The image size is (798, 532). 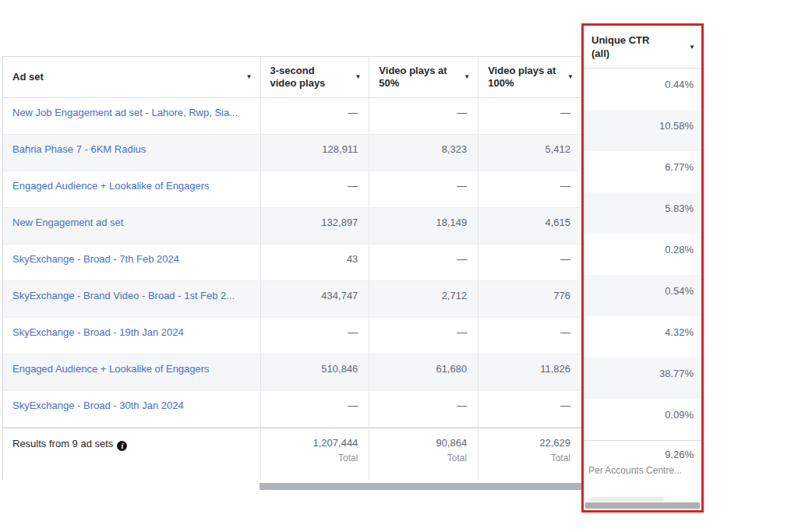 What do you see at coordinates (642, 379) in the screenshot?
I see `cell-unique-ctr: 38.77%` at bounding box center [642, 379].